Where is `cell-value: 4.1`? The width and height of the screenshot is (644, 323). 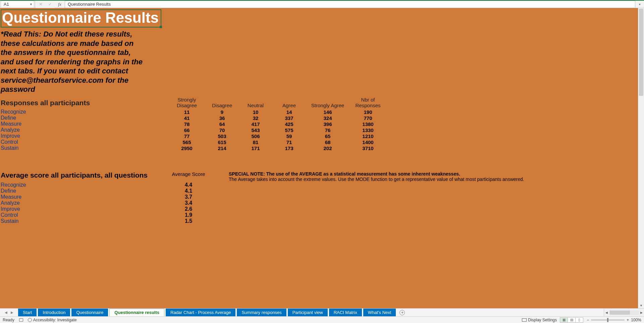 cell-value: 4.1 is located at coordinates (189, 191).